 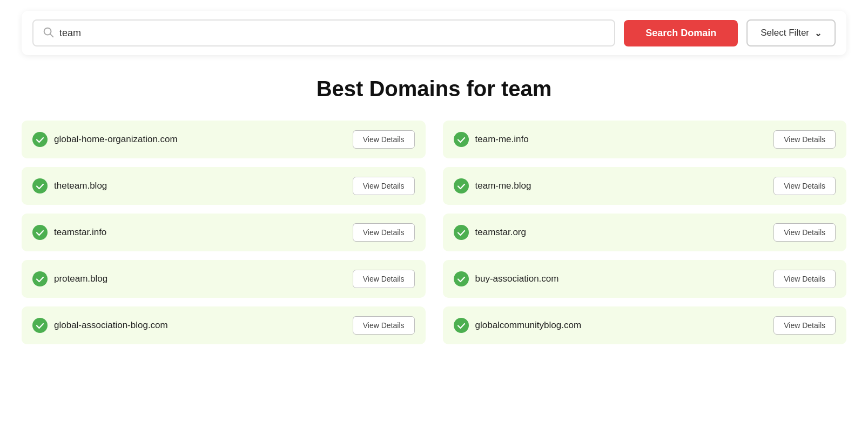 What do you see at coordinates (502, 139) in the screenshot?
I see `domain-name: team-me.info` at bounding box center [502, 139].